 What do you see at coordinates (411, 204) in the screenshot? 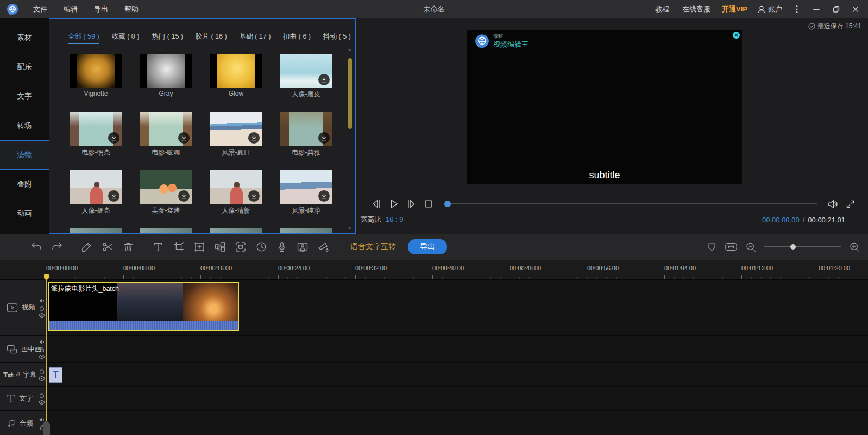
I see `next-frame-button` at bounding box center [411, 204].